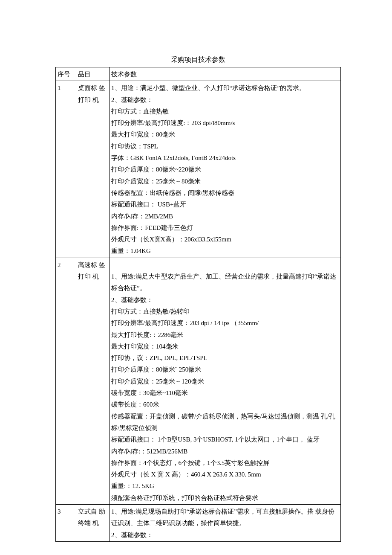 The height and width of the screenshot is (555, 392). I want to click on spec-line: 打印介质宽度：25毫米～120毫米, so click(225, 381).